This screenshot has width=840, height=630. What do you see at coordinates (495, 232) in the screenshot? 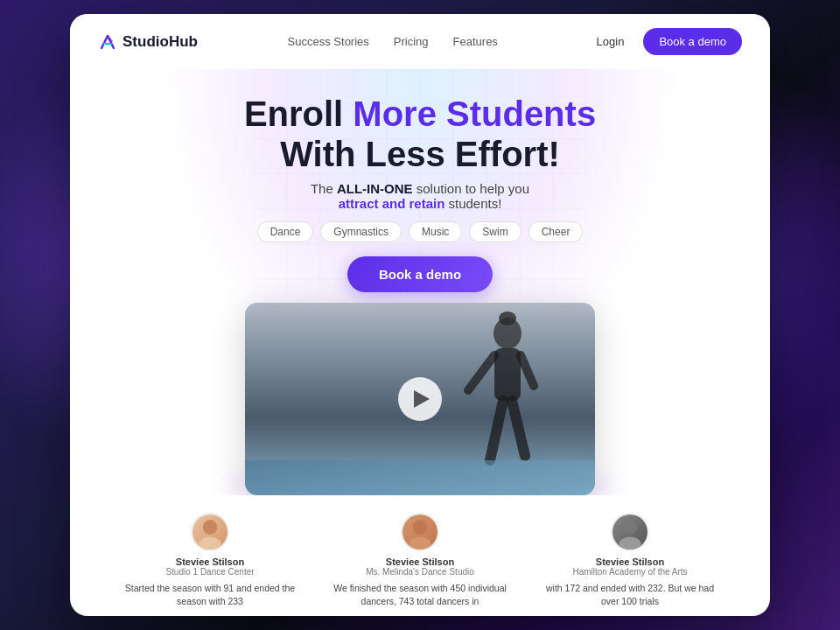
I see `tag-swim: Swim` at bounding box center [495, 232].